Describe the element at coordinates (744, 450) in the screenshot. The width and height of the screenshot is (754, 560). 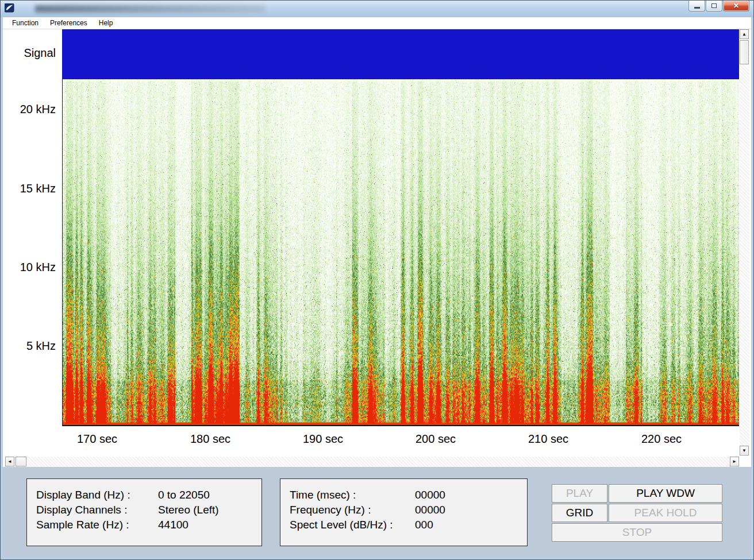
I see `scroll-down-button: ▼` at that location.